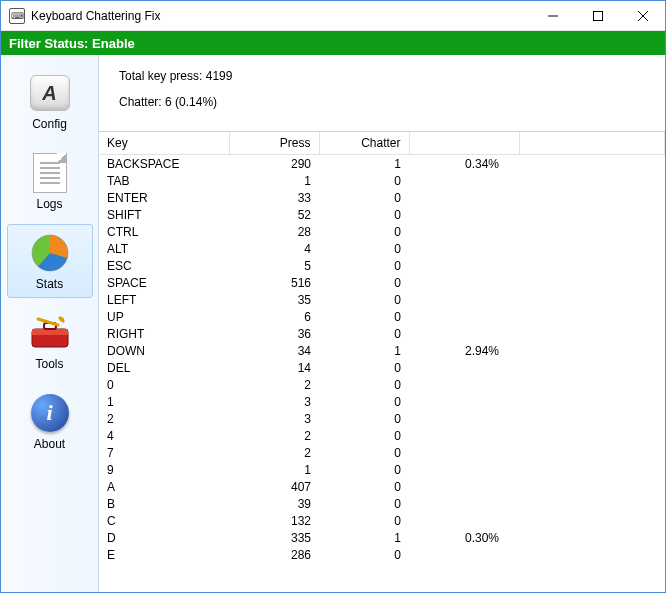 This screenshot has height=593, width=666. I want to click on table-row: 230, so click(382, 418).